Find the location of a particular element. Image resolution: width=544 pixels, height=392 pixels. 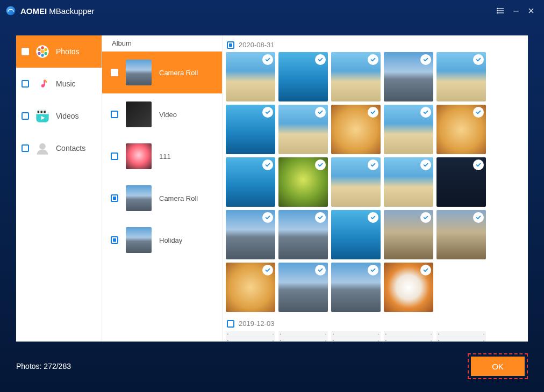

category-contacts: Contacts is located at coordinates (59, 148).